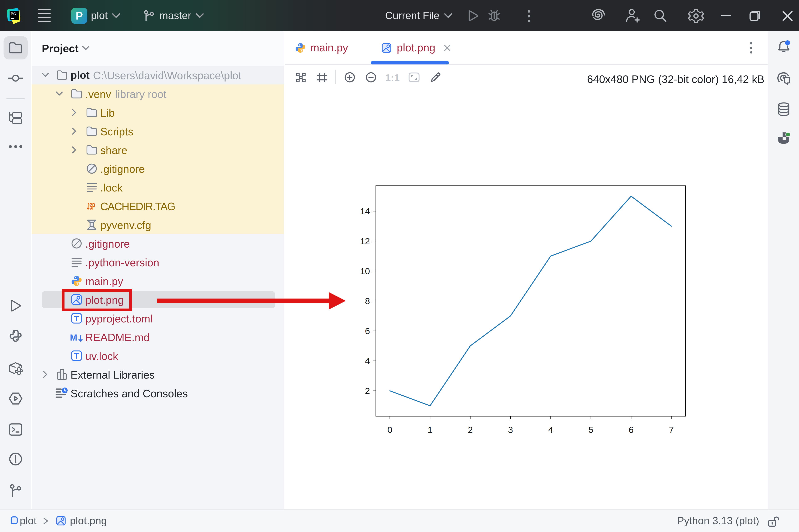  What do you see at coordinates (510, 430) in the screenshot?
I see `svg-text: 3` at bounding box center [510, 430].